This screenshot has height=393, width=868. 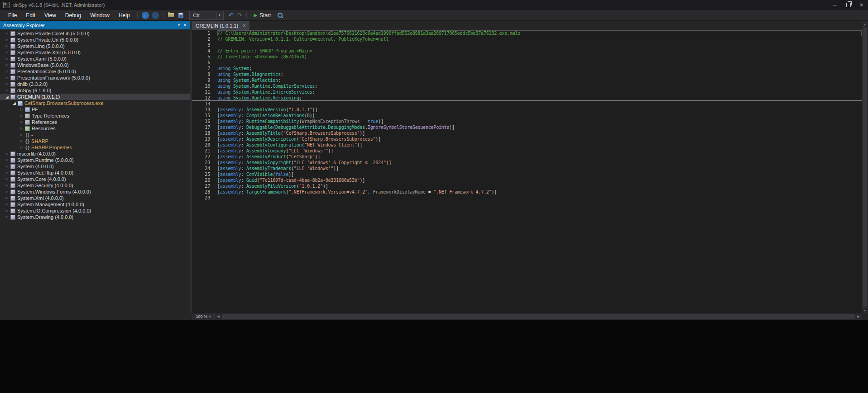 What do you see at coordinates (527, 57) in the screenshot?
I see `code-line: 5// Timestamp: <Unknown> (867A1670)` at bounding box center [527, 57].